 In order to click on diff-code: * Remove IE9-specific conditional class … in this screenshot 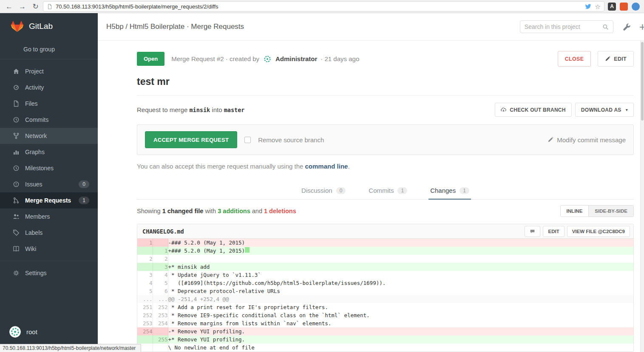, I will do `click(400, 315)`.